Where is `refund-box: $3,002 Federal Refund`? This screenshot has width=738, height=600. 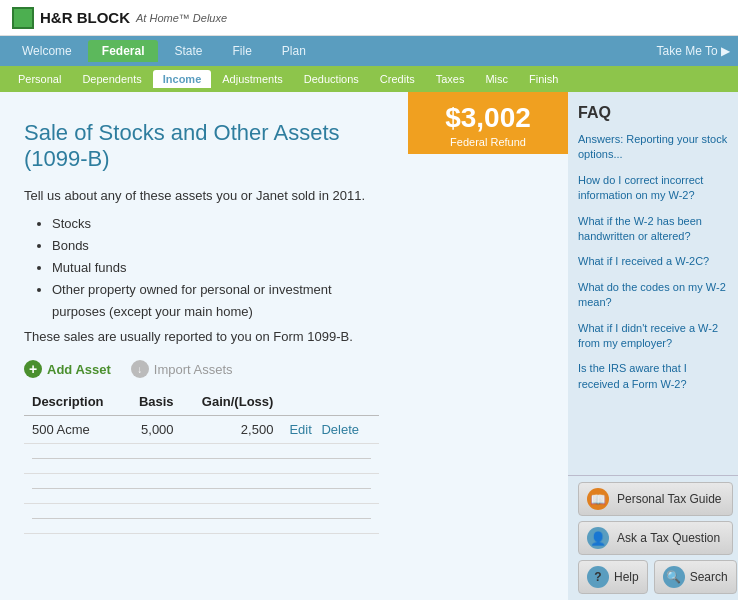 refund-box: $3,002 Federal Refund is located at coordinates (488, 123).